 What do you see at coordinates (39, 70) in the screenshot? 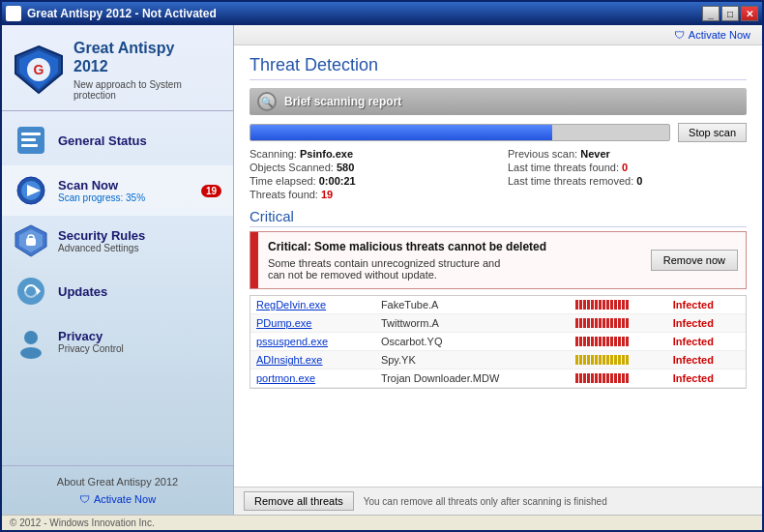
I see `logo-shield: G` at bounding box center [39, 70].